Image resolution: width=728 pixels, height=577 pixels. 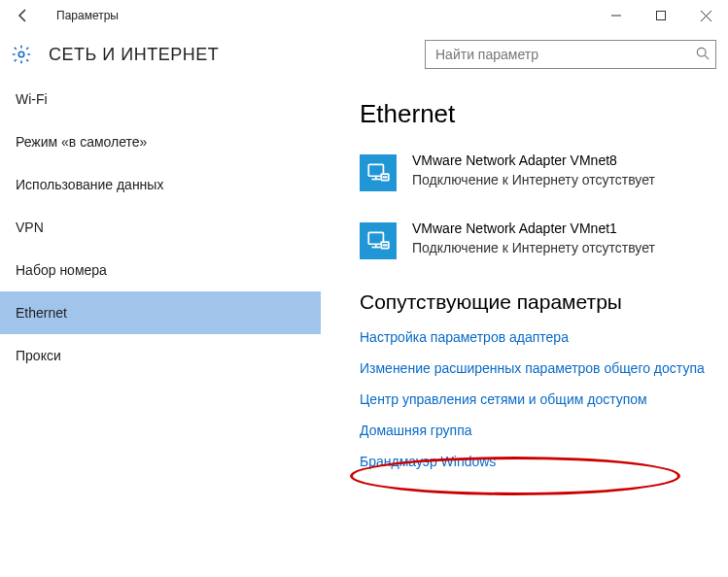 What do you see at coordinates (134, 54) in the screenshot?
I see `page-heading: СЕТЬ И ИНТЕРНЕТ` at bounding box center [134, 54].